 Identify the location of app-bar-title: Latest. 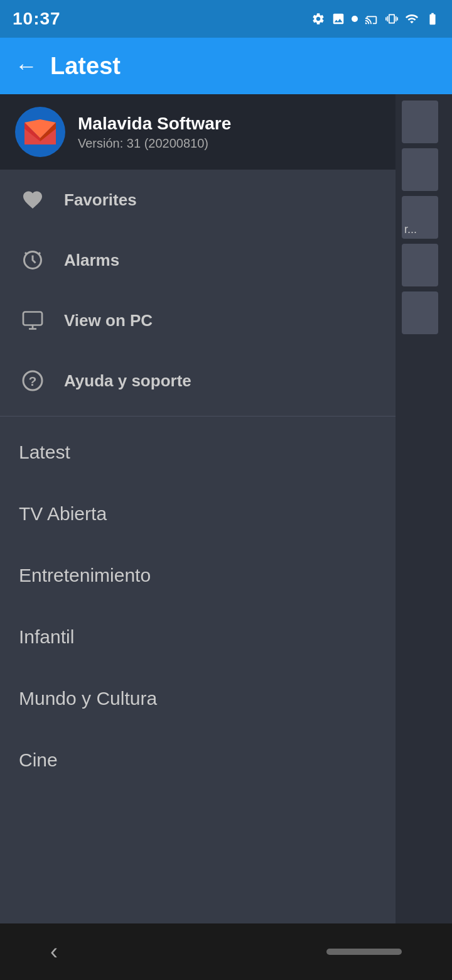
(85, 67).